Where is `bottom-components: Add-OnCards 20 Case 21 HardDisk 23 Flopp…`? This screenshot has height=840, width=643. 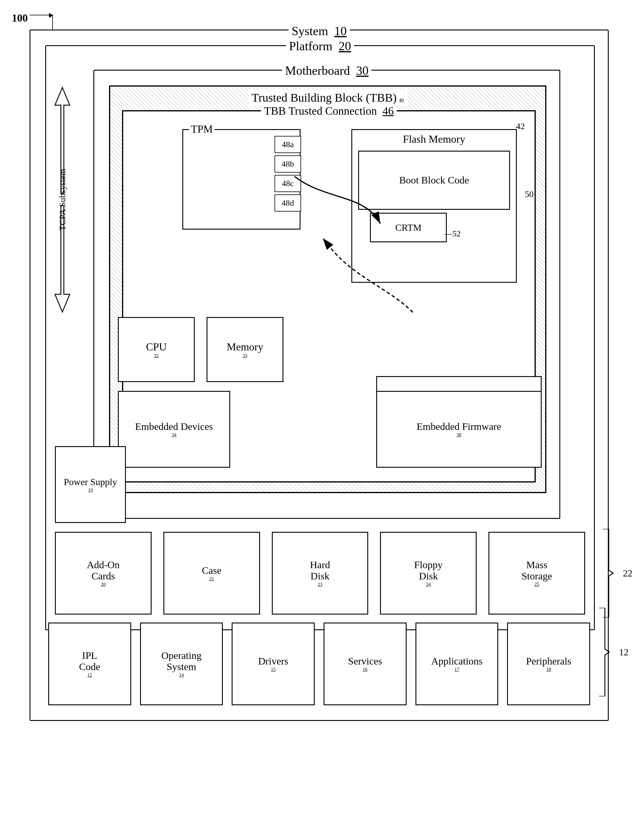
bottom-components: Add-OnCards 20 Case 21 HardDisk 23 Flopp… is located at coordinates (320, 573).